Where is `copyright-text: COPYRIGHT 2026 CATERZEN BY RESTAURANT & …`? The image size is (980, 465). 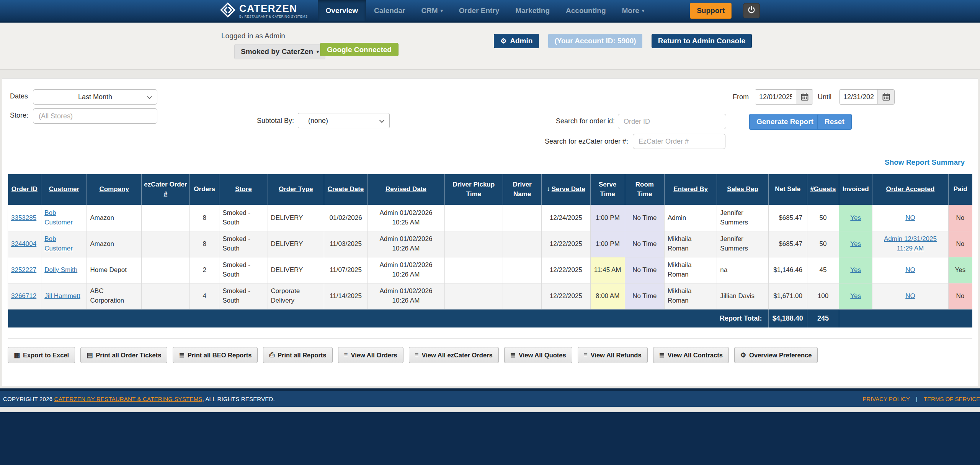
copyright-text: COPYRIGHT 2026 CATERZEN BY RESTAURANT & … is located at coordinates (139, 399).